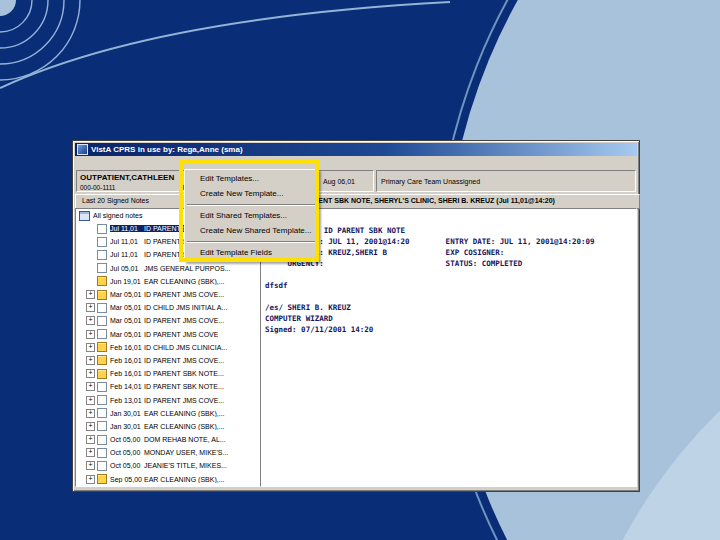 The height and width of the screenshot is (540, 720). What do you see at coordinates (356, 162) in the screenshot?
I see `menu-bar` at bounding box center [356, 162].